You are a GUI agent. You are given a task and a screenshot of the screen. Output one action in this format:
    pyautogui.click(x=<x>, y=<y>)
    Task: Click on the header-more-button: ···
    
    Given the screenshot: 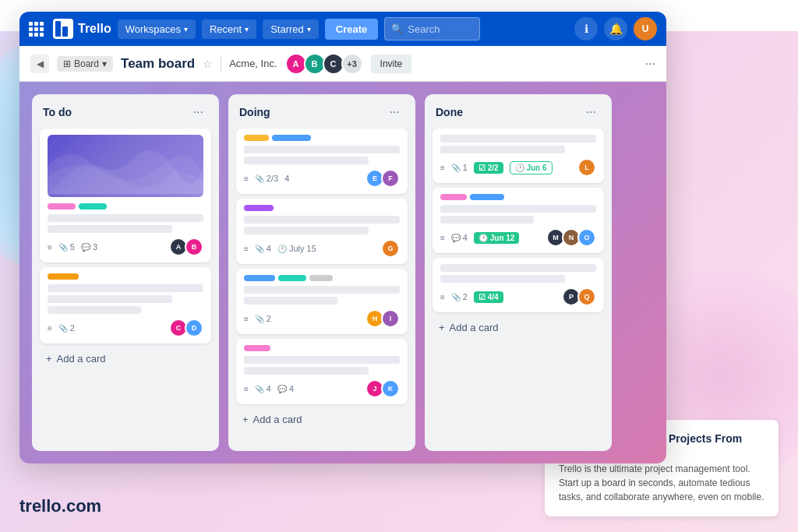 What is the action you would take?
    pyautogui.click(x=650, y=64)
    